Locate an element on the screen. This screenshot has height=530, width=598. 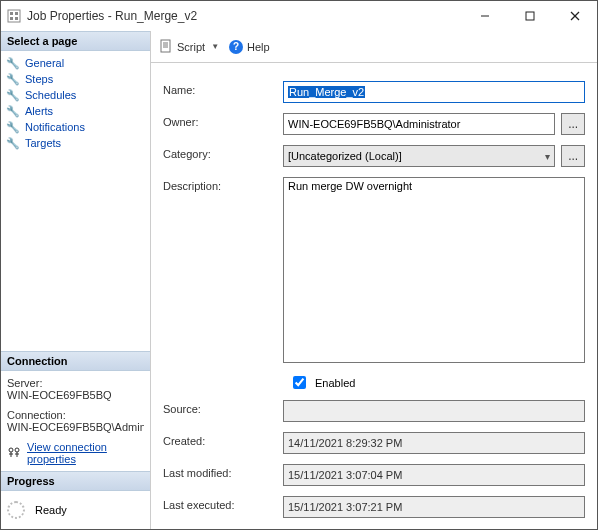
server-label: Server: is located at coordinates (76, 383).